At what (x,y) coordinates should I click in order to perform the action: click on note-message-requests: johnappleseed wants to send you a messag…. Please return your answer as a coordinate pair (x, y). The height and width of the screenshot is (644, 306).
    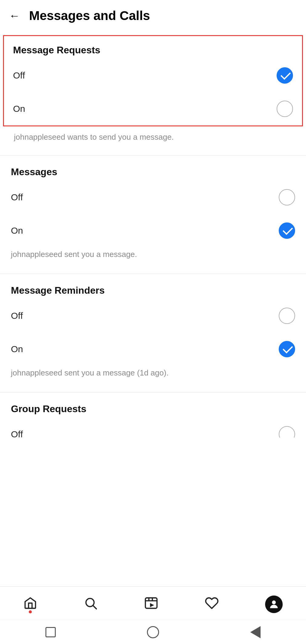
    Looking at the image, I should click on (153, 140).